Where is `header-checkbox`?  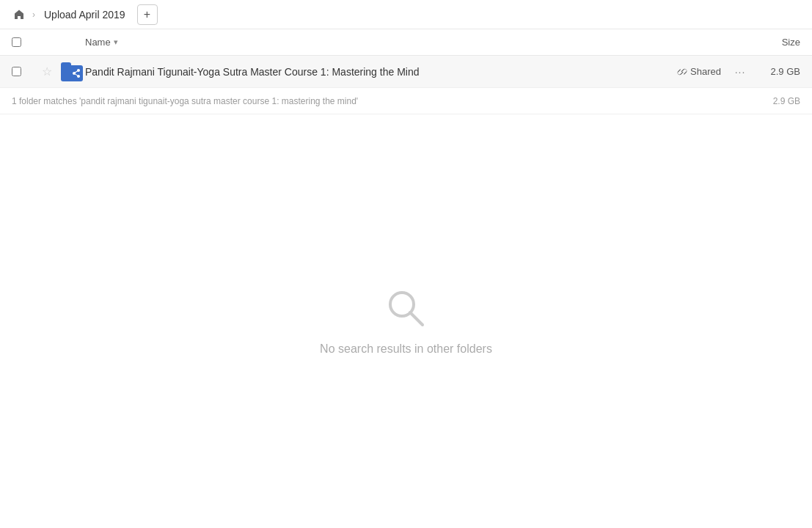 header-checkbox is located at coordinates (23, 43).